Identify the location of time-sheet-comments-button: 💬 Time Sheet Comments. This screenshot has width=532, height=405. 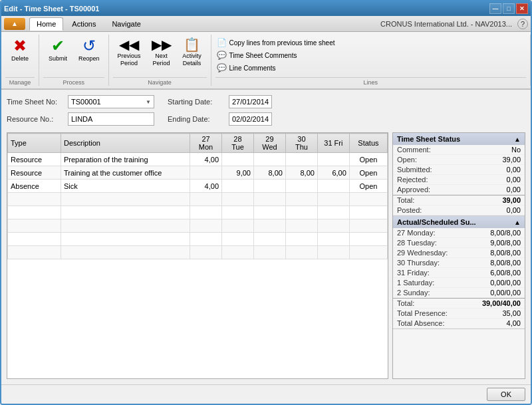
(257, 55).